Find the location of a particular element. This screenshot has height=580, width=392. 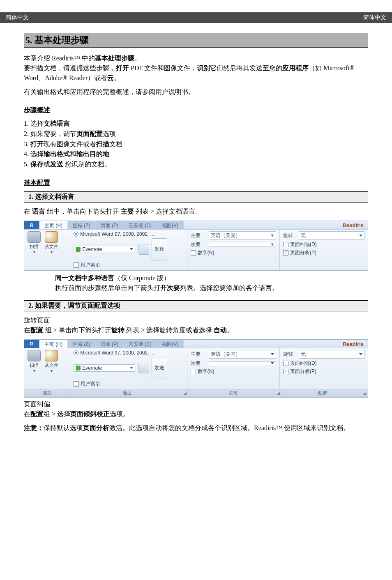

caption-language: 语言◢ is located at coordinates (235, 394).